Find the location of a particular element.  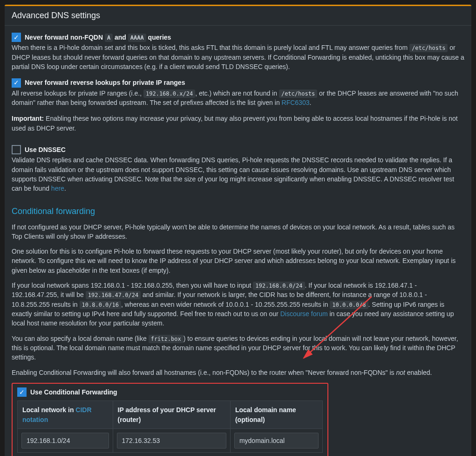

discourse-link: Discourse forum is located at coordinates (304, 314).